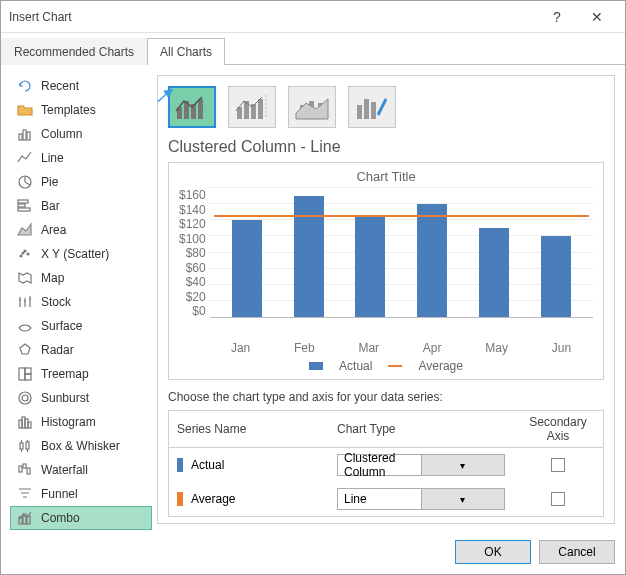 The width and height of the screenshot is (626, 575). What do you see at coordinates (208, 465) in the screenshot?
I see `series-name-label: Actual` at bounding box center [208, 465].